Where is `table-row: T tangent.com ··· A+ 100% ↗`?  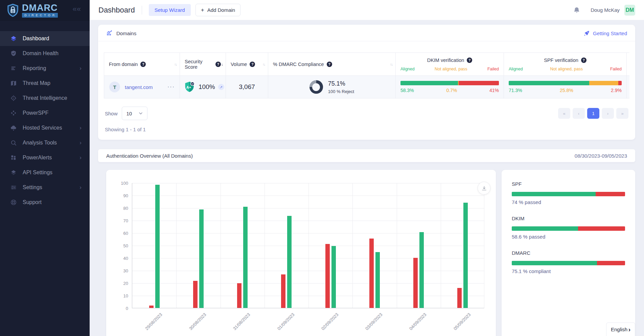
table-row: T tangent.com ··· A+ 100% ↗ is located at coordinates (367, 87).